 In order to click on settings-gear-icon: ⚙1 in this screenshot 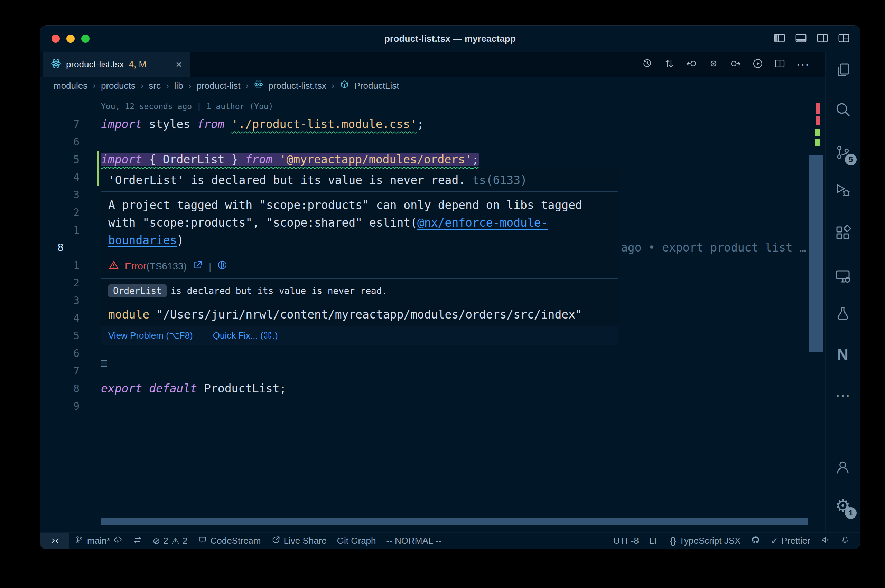, I will do `click(843, 506)`.